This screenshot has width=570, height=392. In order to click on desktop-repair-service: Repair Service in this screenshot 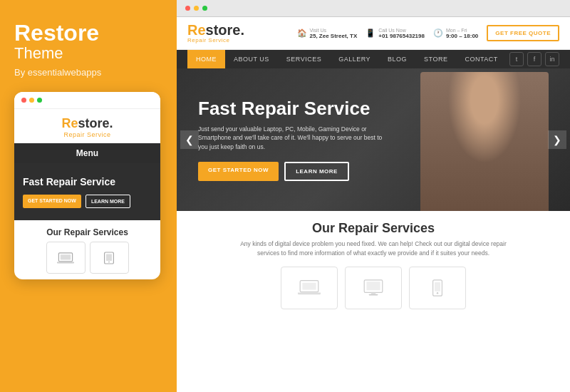, I will do `click(216, 40)`.